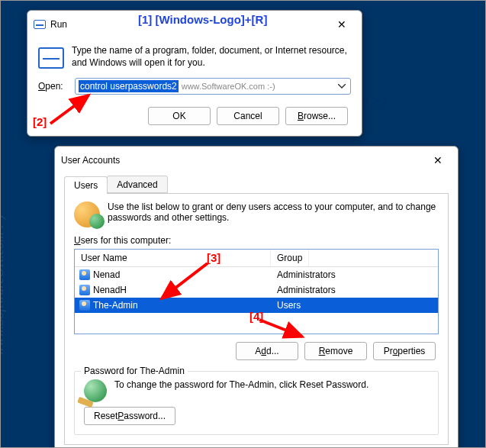 The width and height of the screenshot is (486, 448). What do you see at coordinates (267, 351) in the screenshot?
I see `add-button: Add...` at bounding box center [267, 351].